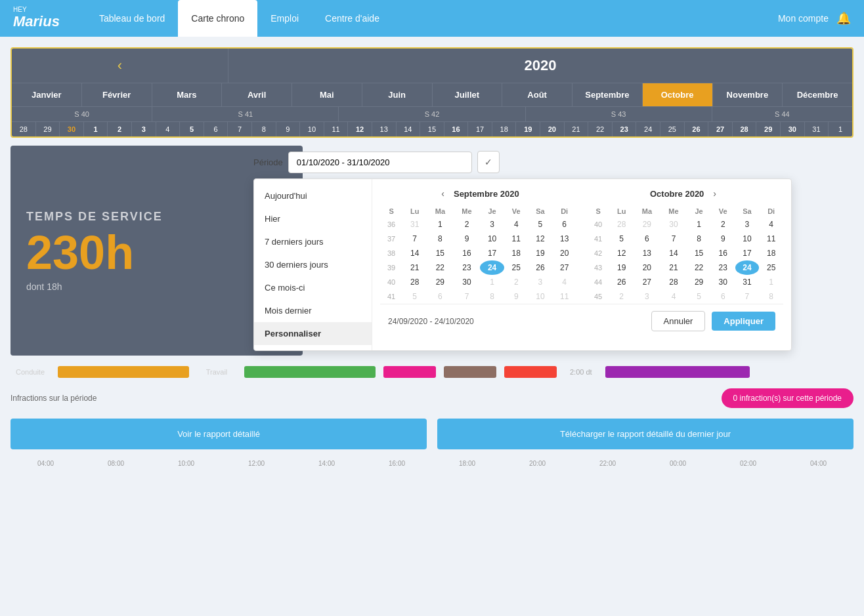 The image size is (864, 616). I want to click on oct-day-7b: 7, so click(747, 297).